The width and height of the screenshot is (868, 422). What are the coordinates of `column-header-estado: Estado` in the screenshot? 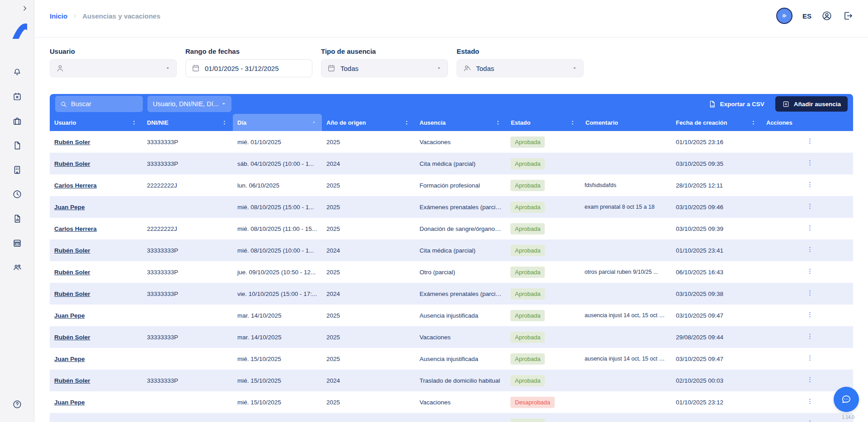 It's located at (543, 122).